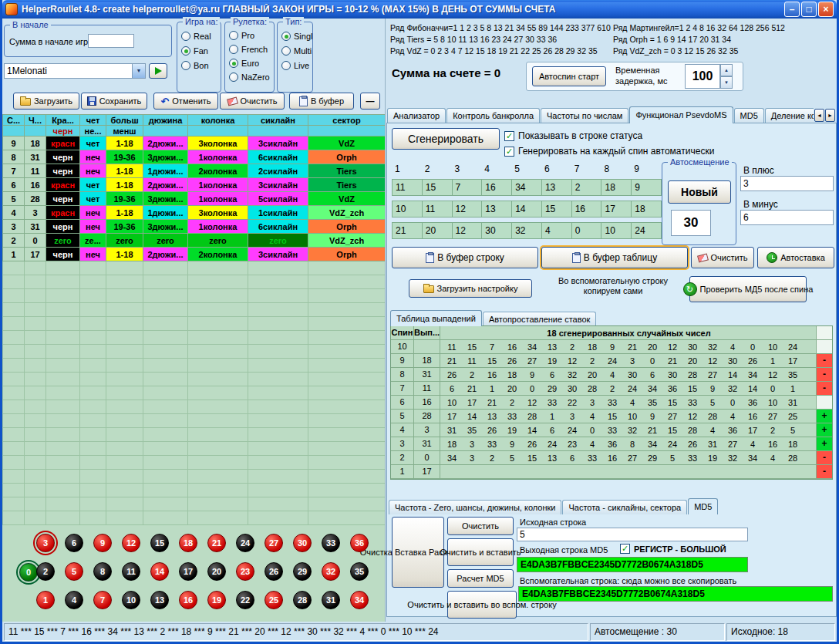 The height and width of the screenshot is (644, 839). Describe the element at coordinates (359, 600) in the screenshot. I see `board-number-34: 34` at that location.